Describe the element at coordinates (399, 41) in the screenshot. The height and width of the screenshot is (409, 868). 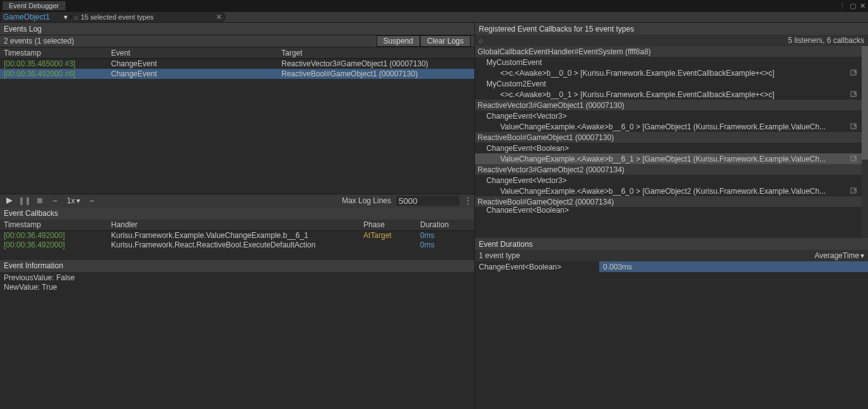
I see `suspend-button: Suspend` at that location.